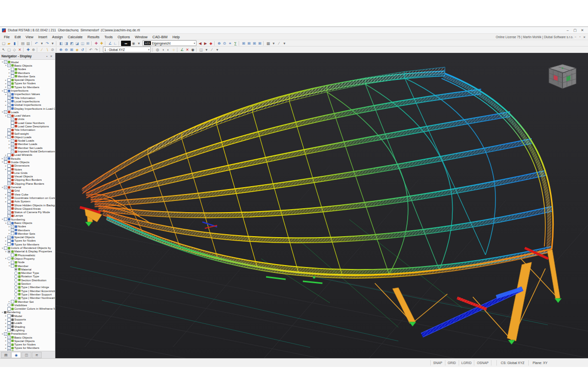 Image resolution: width=588 pixels, height=392 pixels. I want to click on tree-item-load-case-numbers: Load Case Numbers, so click(27, 122).